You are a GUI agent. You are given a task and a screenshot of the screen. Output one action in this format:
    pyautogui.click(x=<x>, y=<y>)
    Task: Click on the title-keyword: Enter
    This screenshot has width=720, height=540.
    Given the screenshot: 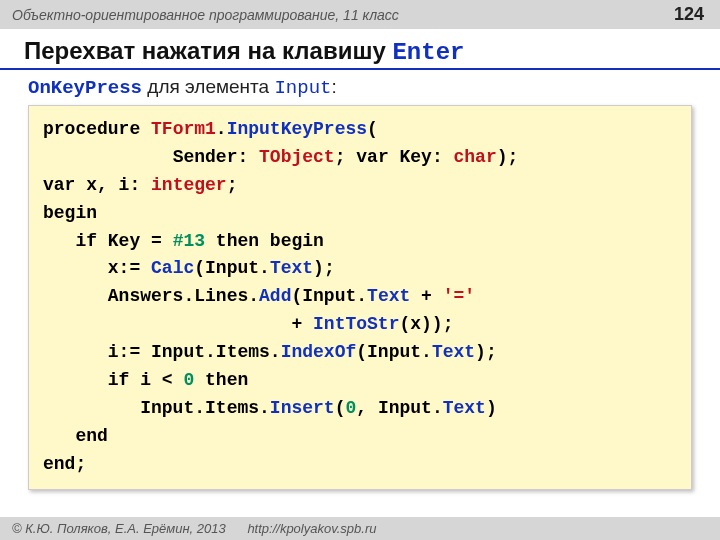 What is the action you would take?
    pyautogui.click(x=428, y=52)
    